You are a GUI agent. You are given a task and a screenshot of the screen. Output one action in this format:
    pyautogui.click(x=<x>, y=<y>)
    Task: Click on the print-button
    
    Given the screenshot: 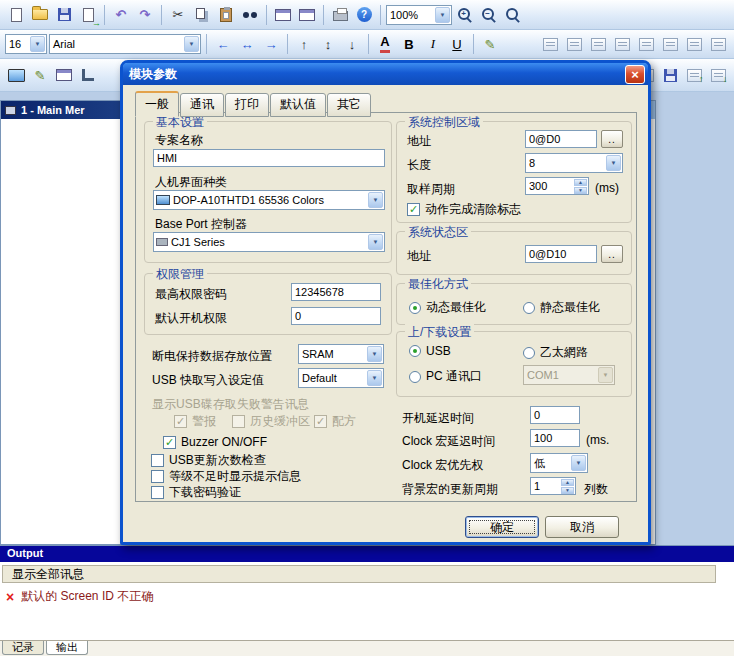 What is the action you would take?
    pyautogui.click(x=340, y=15)
    